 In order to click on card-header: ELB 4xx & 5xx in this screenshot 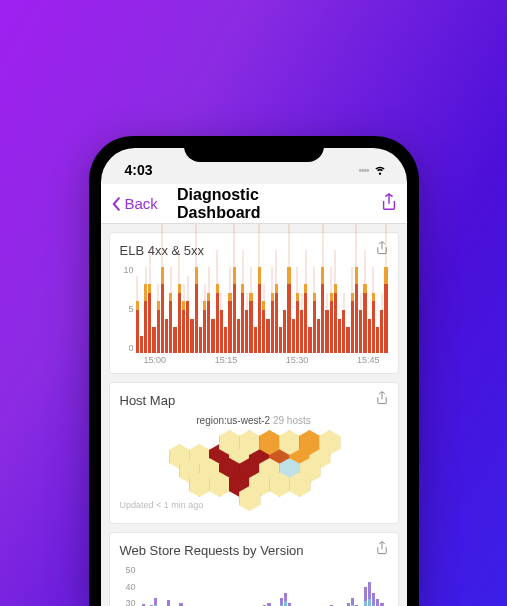, I will do `click(254, 250)`.